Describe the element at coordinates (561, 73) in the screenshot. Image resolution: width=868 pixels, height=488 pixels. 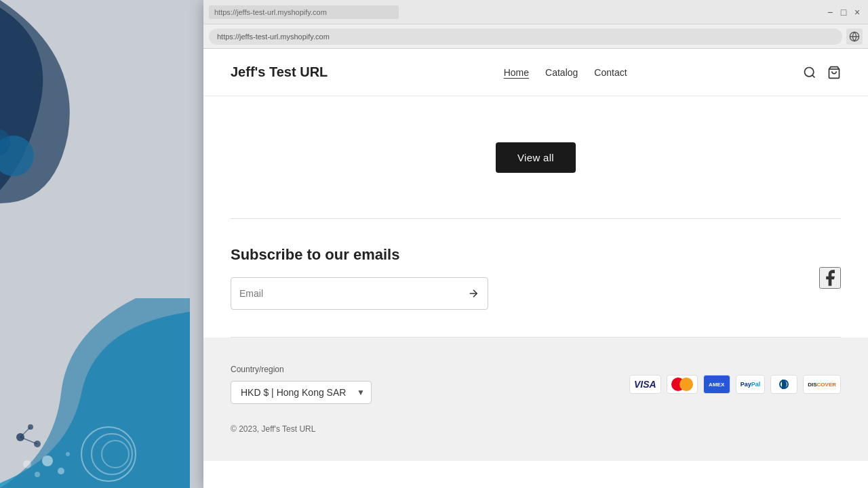
I see `nav-catalog: Catalog` at that location.